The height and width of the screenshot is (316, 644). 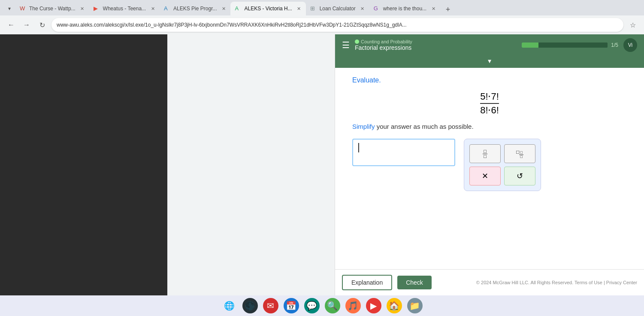 I want to click on tab-5-title: Loan Calculator, so click(x=338, y=9).